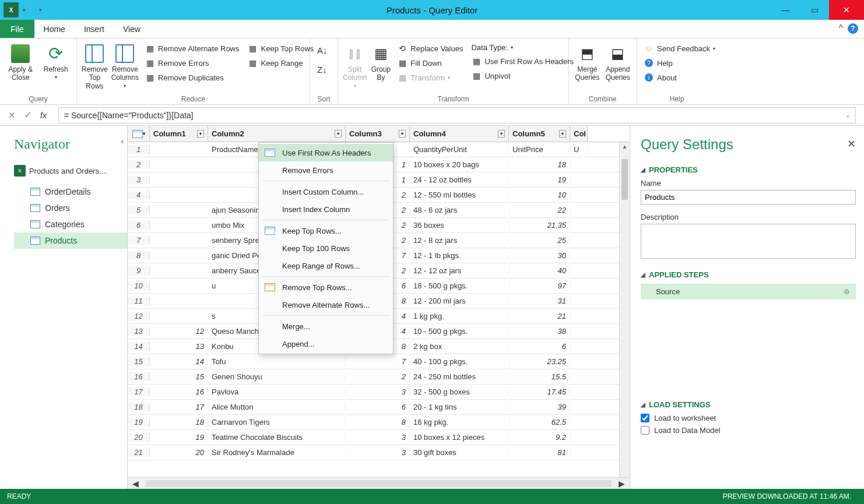 Image resolution: width=864 pixels, height=504 pixels. What do you see at coordinates (476, 76) in the screenshot?
I see `unpivot-icon: ▦` at bounding box center [476, 76].